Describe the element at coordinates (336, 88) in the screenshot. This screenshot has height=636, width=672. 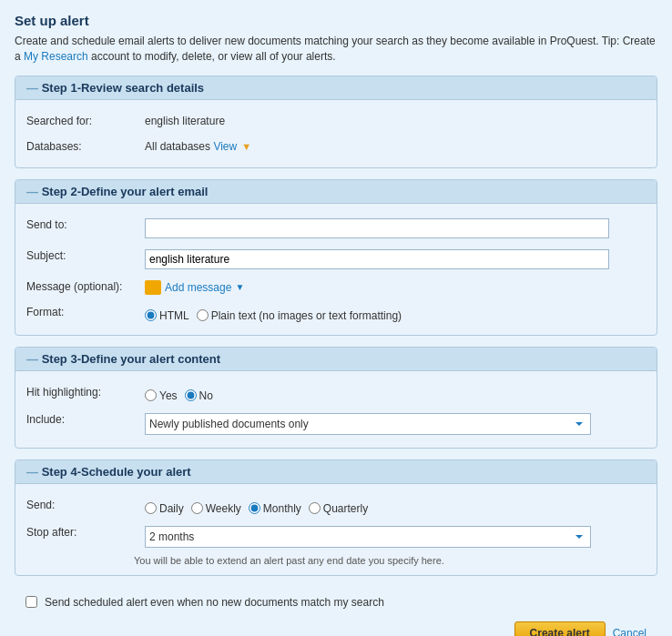
I see `step1-header: Step 1-Review search details` at that location.